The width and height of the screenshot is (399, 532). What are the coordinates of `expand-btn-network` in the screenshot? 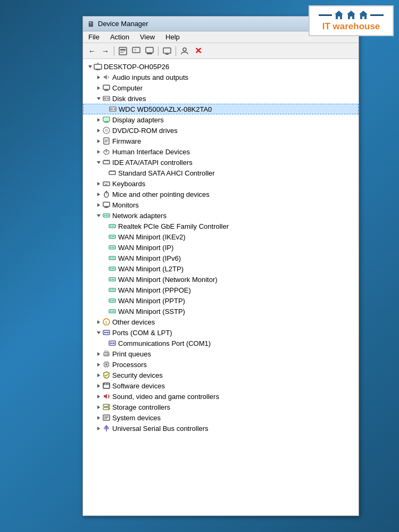 It's located at (98, 215).